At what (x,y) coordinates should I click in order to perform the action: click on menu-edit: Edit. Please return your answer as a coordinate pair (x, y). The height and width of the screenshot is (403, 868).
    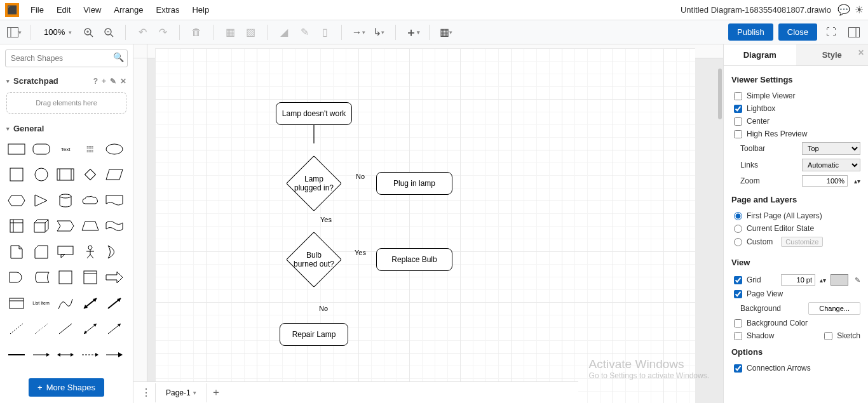
    Looking at the image, I should click on (64, 10).